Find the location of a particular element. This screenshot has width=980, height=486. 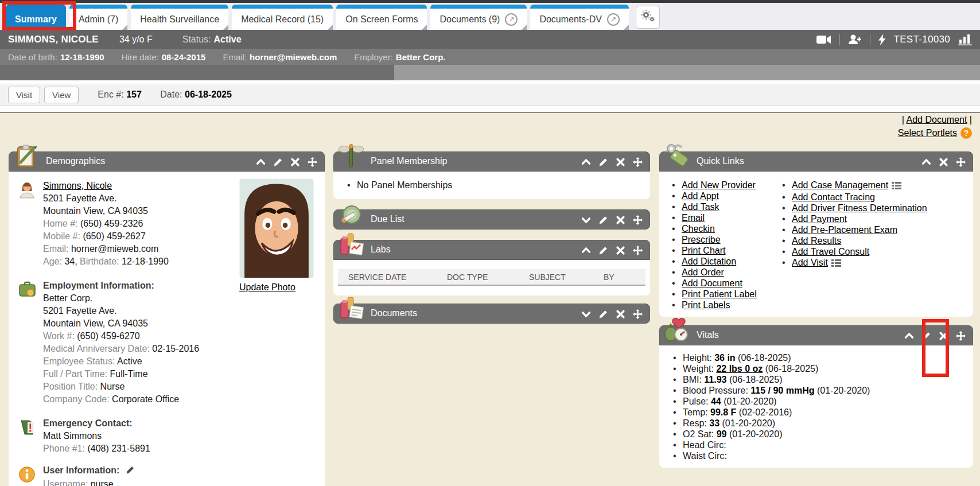

column-header-doc-type: DOC TYPE is located at coordinates (488, 277).